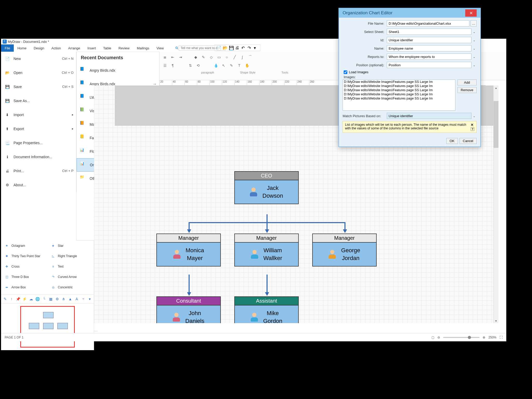 Image resolution: width=532 pixels, height=399 pixels. I want to click on file-name-input, so click(428, 23).